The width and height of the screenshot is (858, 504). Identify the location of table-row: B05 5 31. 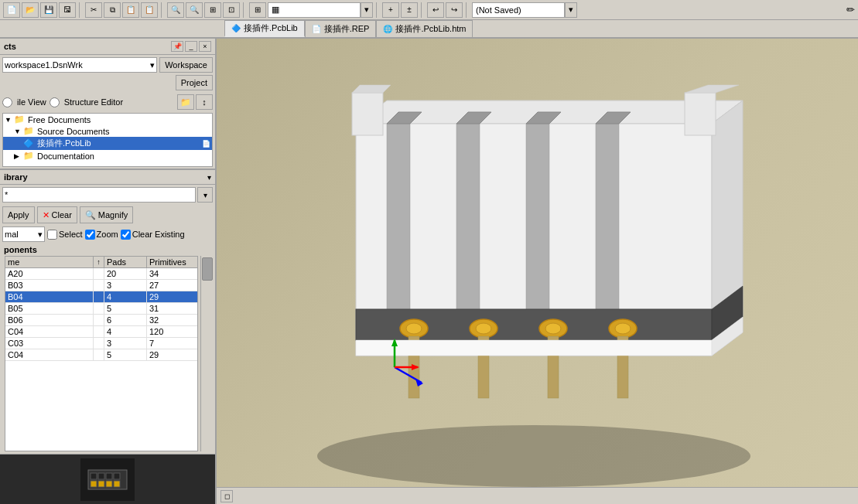
(101, 309).